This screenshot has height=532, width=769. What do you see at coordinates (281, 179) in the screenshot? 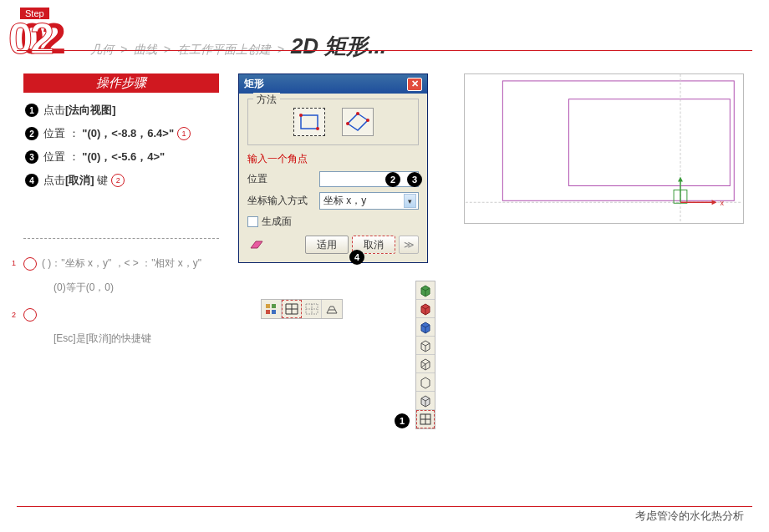
I see `position-label: 位置` at bounding box center [281, 179].